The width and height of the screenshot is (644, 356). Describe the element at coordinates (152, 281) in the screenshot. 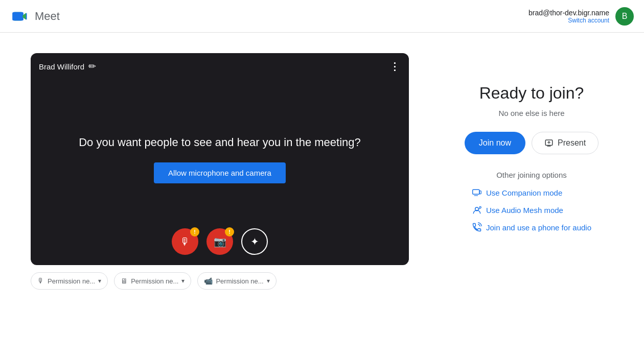

I see `screen-permission-dropdown: 🖥 Permission ne... ▾` at that location.